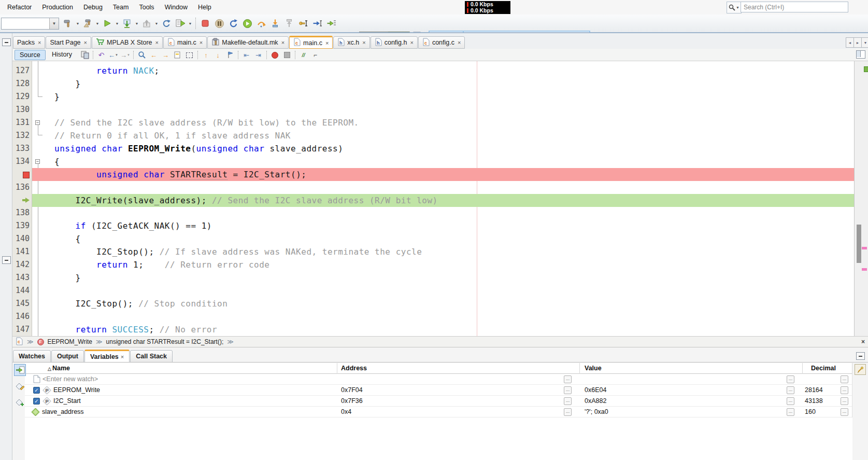 The image size is (868, 460). I want to click on code-line-131: 131−// Send the I2C slave address (R/W b…, so click(433, 122).